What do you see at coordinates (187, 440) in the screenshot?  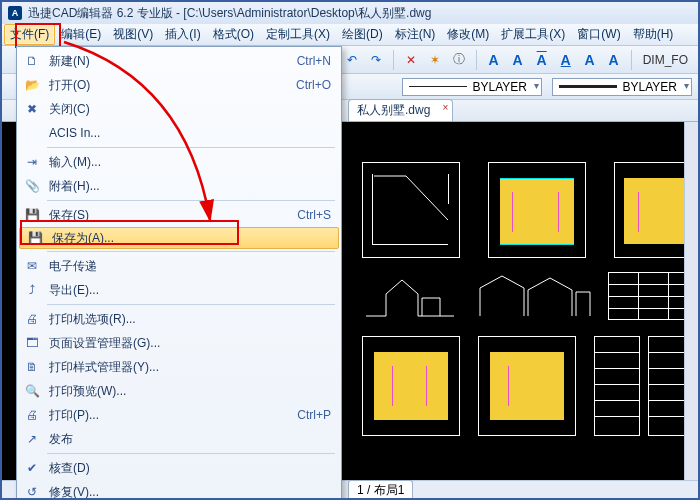 I see `menu-item-label: 发布` at bounding box center [187, 440].